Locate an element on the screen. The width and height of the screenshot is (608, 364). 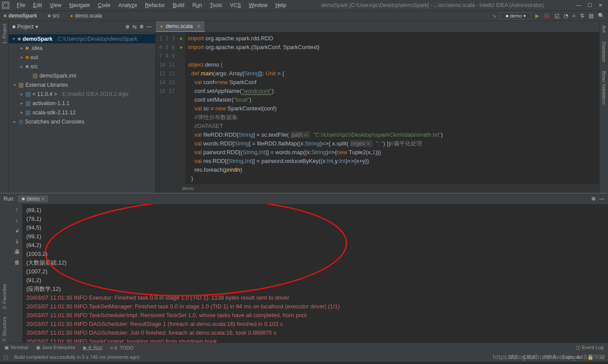
window-maximize-icon: ☐ is located at coordinates (590, 5).